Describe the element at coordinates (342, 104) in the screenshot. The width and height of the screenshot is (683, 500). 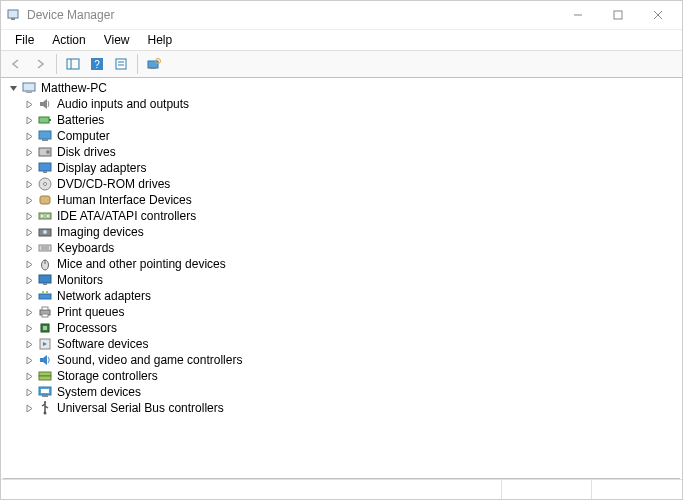
I see `tree-category-node: Audio inputs and outputs` at that location.